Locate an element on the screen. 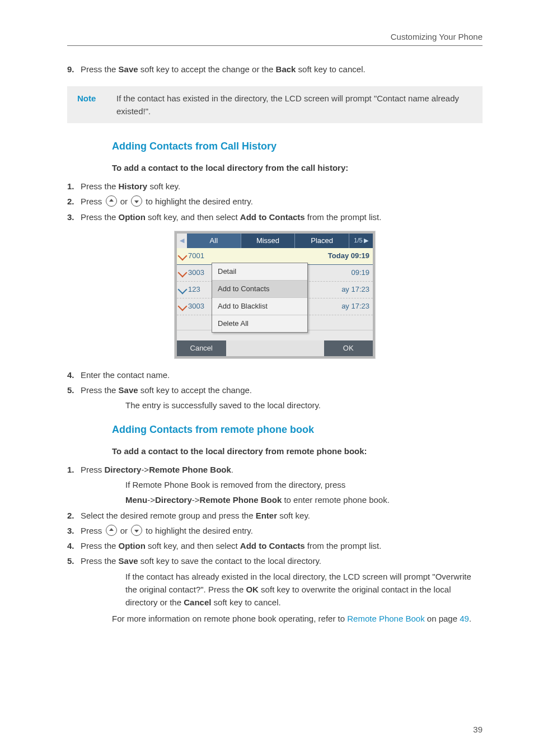 The height and width of the screenshot is (756, 534). tab-right-arrow-icon: ▶ is located at coordinates (366, 241).